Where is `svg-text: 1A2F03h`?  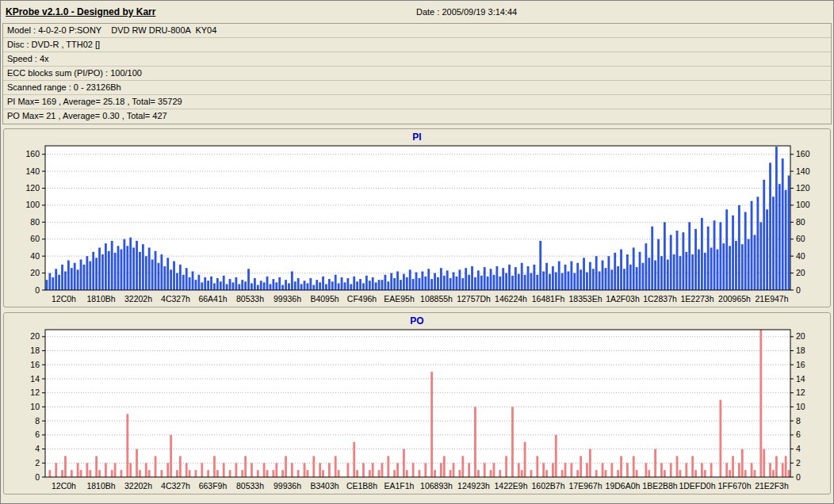 svg-text: 1A2F03h is located at coordinates (623, 299).